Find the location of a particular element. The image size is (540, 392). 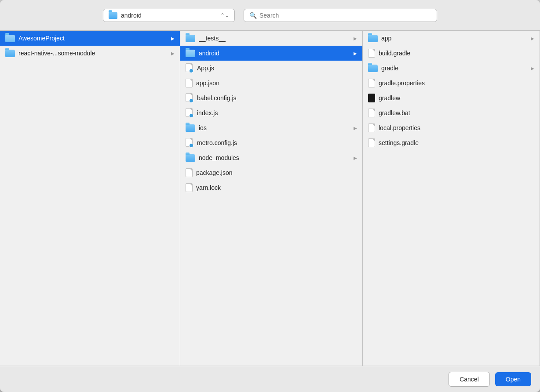

bottom-bar: Cancel Open is located at coordinates (270, 379).